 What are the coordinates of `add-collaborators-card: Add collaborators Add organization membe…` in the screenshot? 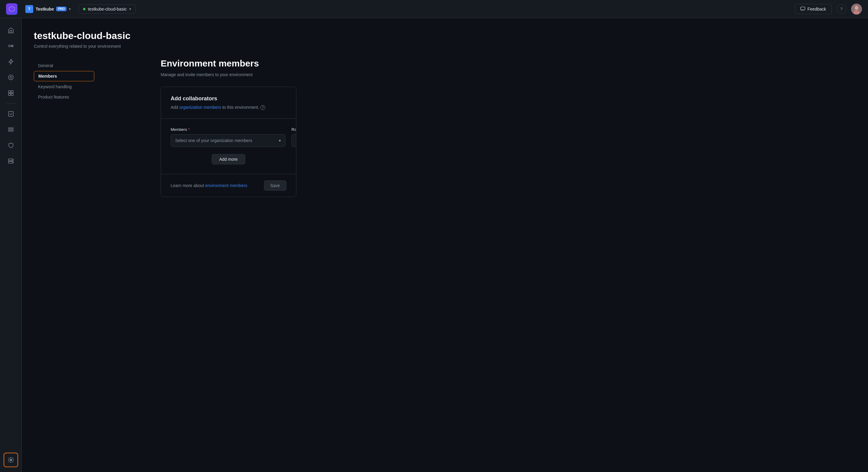 It's located at (228, 142).